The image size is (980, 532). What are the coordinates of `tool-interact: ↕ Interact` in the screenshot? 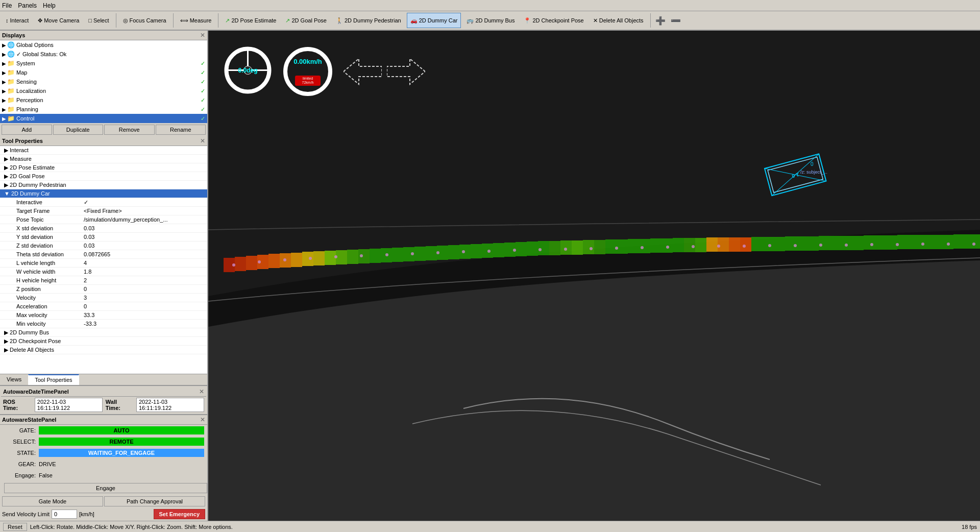 It's located at (17, 20).